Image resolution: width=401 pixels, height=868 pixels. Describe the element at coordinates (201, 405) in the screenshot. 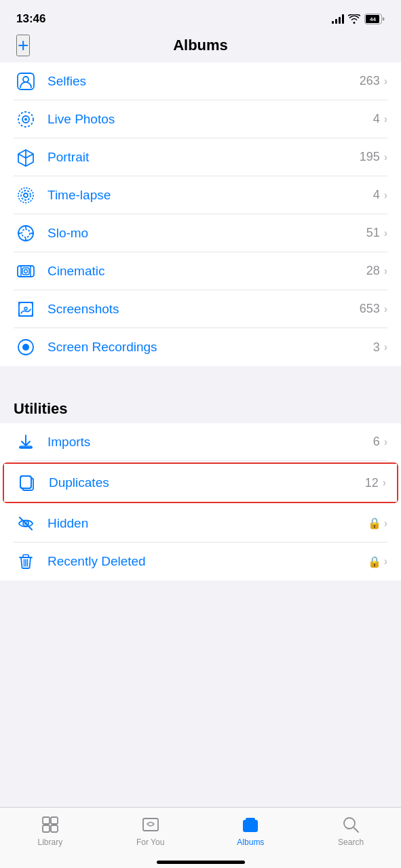

I see `utilities-header: Utilities` at that location.